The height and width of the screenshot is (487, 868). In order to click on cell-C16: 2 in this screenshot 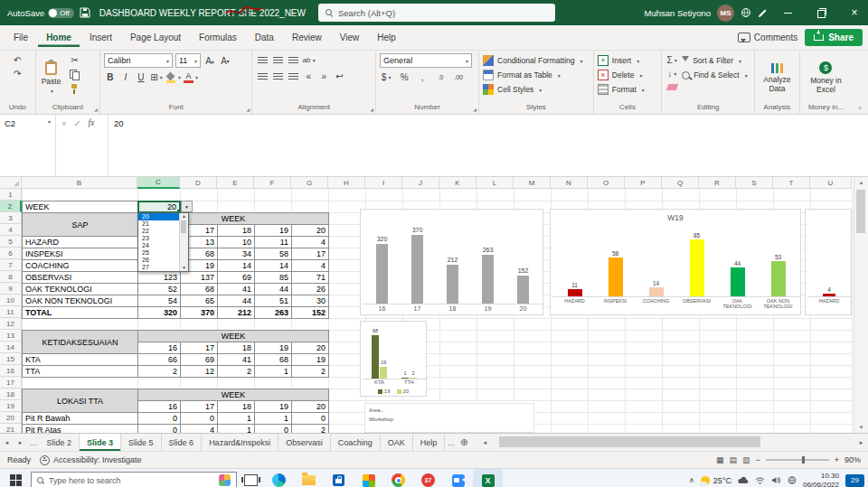, I will do `click(159, 371)`.